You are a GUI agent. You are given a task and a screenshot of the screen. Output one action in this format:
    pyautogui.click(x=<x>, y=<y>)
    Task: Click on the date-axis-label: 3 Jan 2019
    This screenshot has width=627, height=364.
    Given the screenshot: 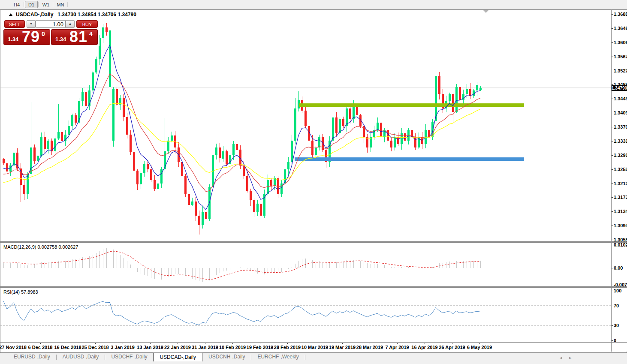 What is the action you would take?
    pyautogui.click(x=123, y=347)
    